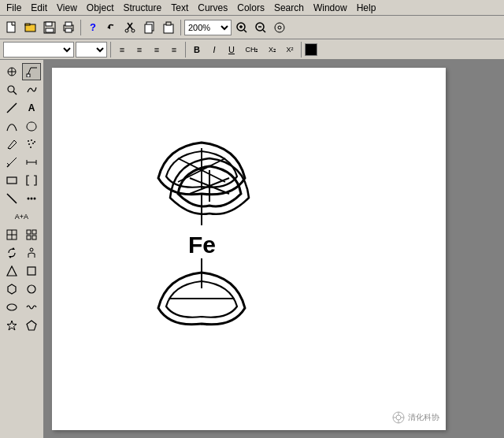 This screenshot has width=504, height=438. Describe the element at coordinates (32, 271) in the screenshot. I see `square-tool` at that location.